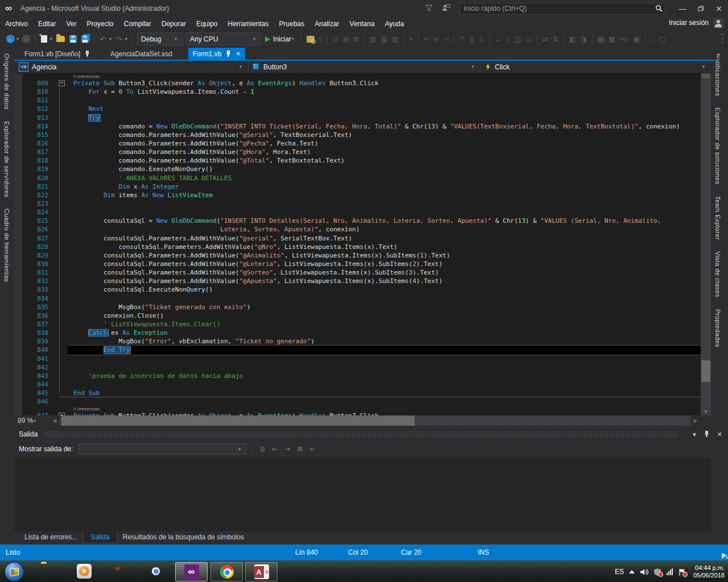 The image size is (728, 582). I want to click on side-tab-explorador-de-soluciones: Explorador de soluciones, so click(718, 146).